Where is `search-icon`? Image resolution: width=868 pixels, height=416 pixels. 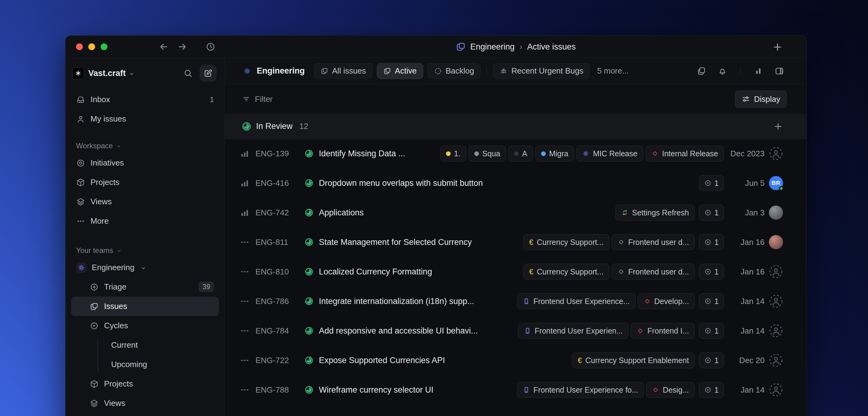
search-icon is located at coordinates (188, 73).